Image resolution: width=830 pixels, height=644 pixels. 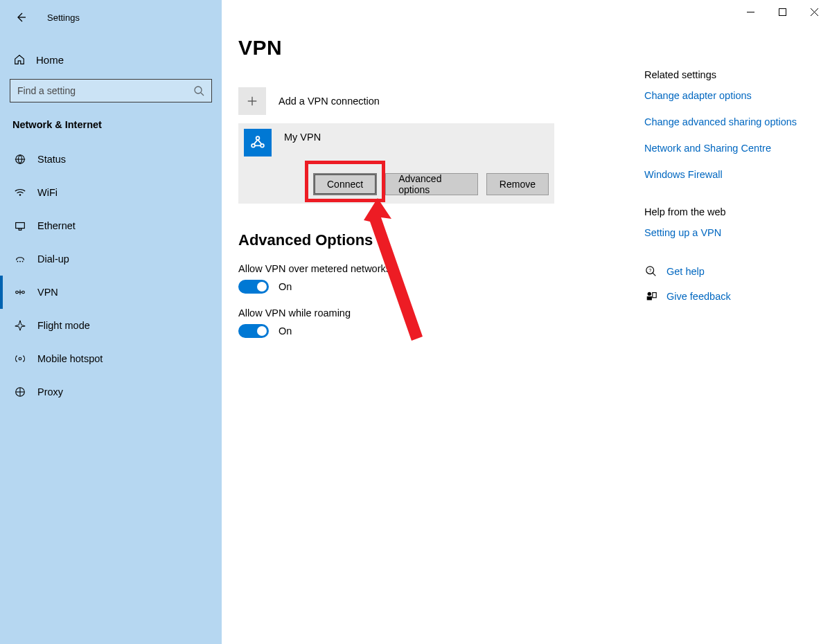 What do you see at coordinates (20, 325) in the screenshot?
I see `airplane-icon` at bounding box center [20, 325].